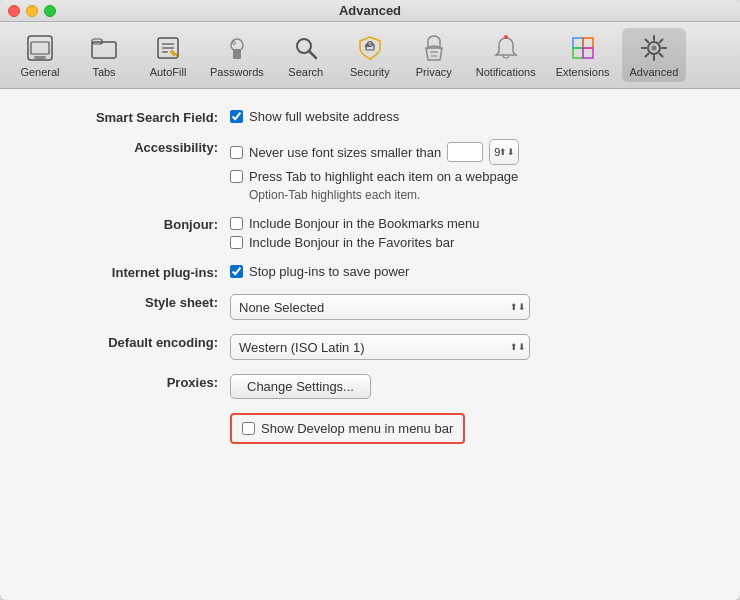  Describe the element at coordinates (320, 272) in the screenshot. I see `internet-plugins-controls: Stop plug-ins to save power` at that location.